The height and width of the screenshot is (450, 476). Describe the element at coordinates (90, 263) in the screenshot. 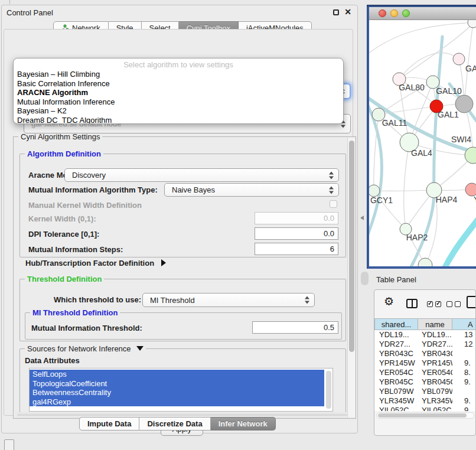

I see `hub-definition-label: Hub/Transcription Factor Definition` at that location.